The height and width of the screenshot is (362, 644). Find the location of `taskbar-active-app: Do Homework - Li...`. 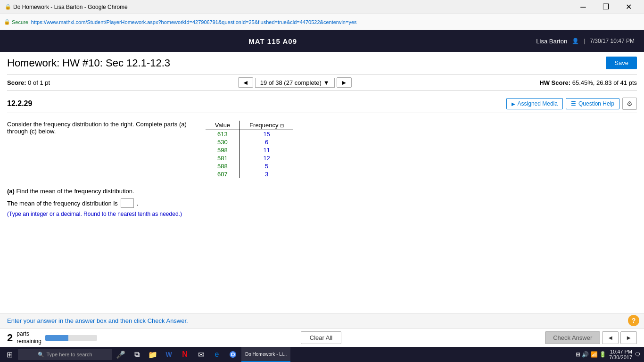

taskbar-active-app: Do Homework - Li... is located at coordinates (266, 354).